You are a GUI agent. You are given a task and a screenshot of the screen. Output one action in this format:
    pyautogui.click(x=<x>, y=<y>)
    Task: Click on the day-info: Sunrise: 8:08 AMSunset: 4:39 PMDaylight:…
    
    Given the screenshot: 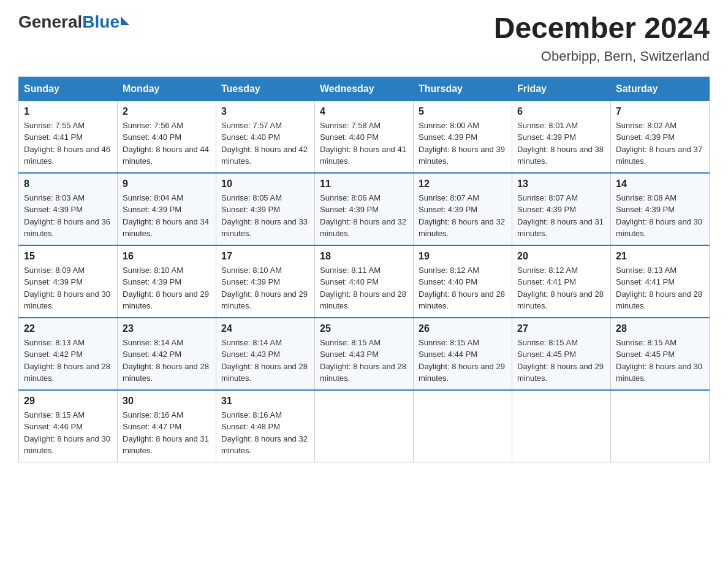 What is the action you would take?
    pyautogui.click(x=660, y=216)
    